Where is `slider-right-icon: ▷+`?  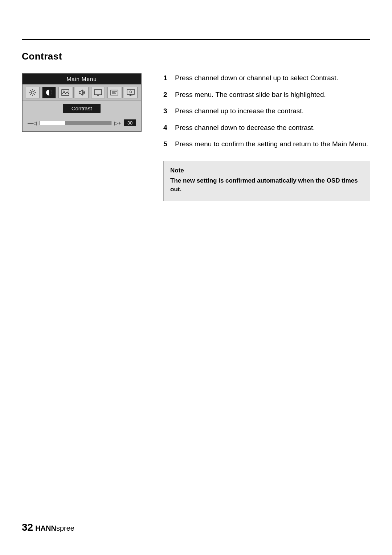
slider-right-icon: ▷+ is located at coordinates (118, 123).